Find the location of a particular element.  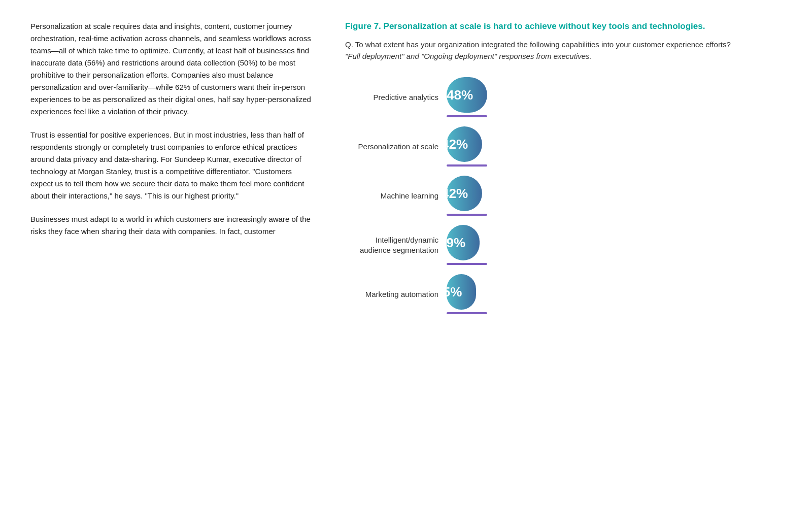

bar-label: Machine learning is located at coordinates (396, 196).